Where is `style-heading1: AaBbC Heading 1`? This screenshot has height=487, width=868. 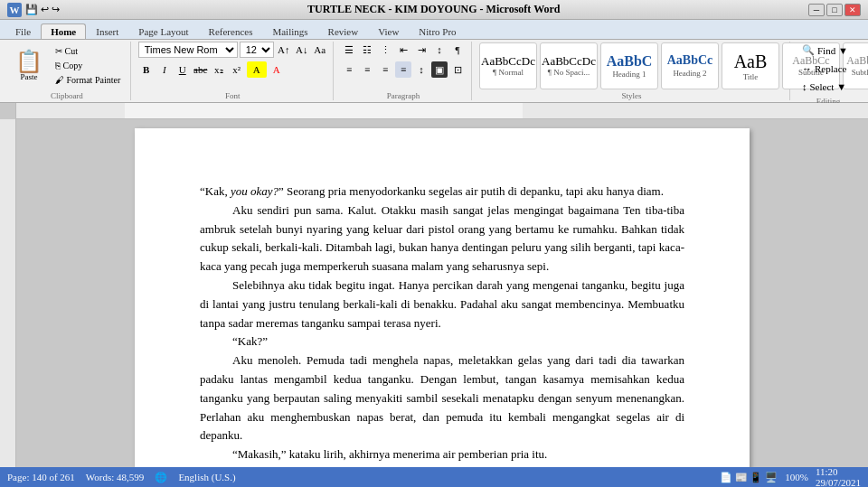 style-heading1: AaBbC Heading 1 is located at coordinates (629, 66).